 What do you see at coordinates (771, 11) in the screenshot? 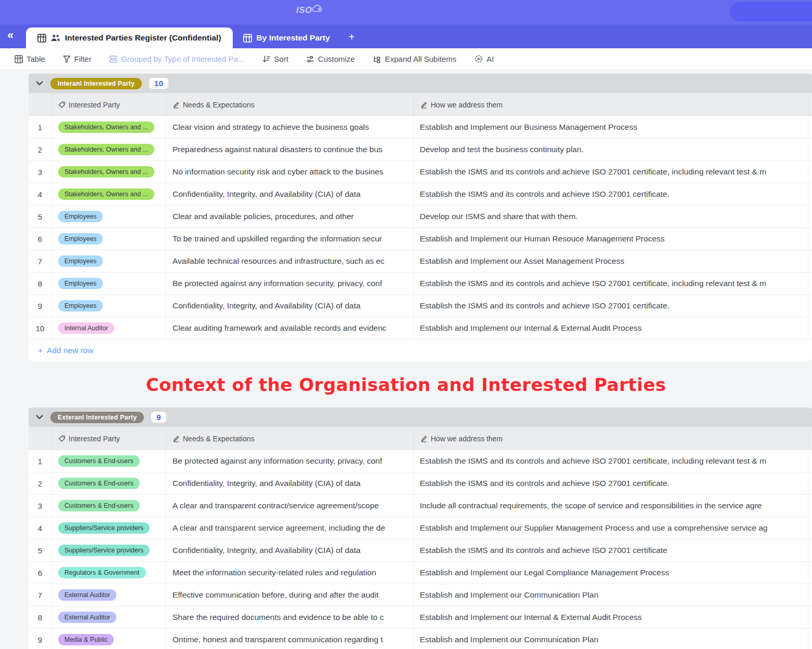
I see `header-action-button` at bounding box center [771, 11].